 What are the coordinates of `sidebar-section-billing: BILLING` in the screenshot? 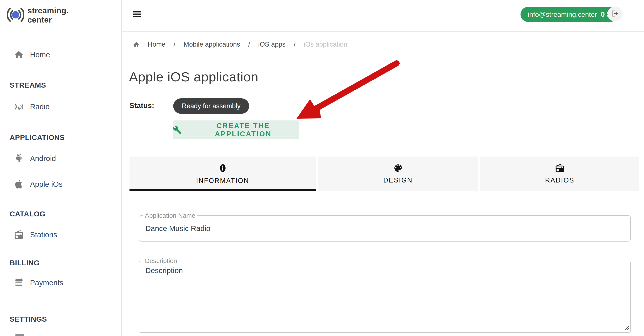 It's located at (24, 263).